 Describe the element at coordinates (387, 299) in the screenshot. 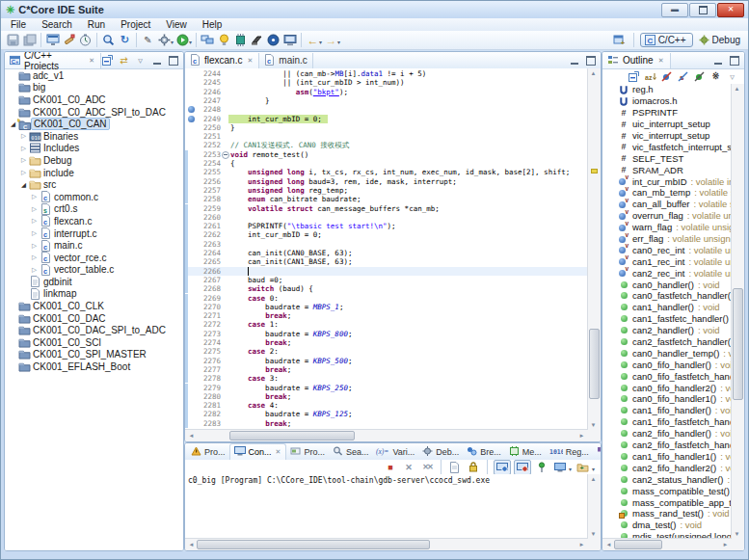

I see `editor-line: 2269 case 0:` at that location.